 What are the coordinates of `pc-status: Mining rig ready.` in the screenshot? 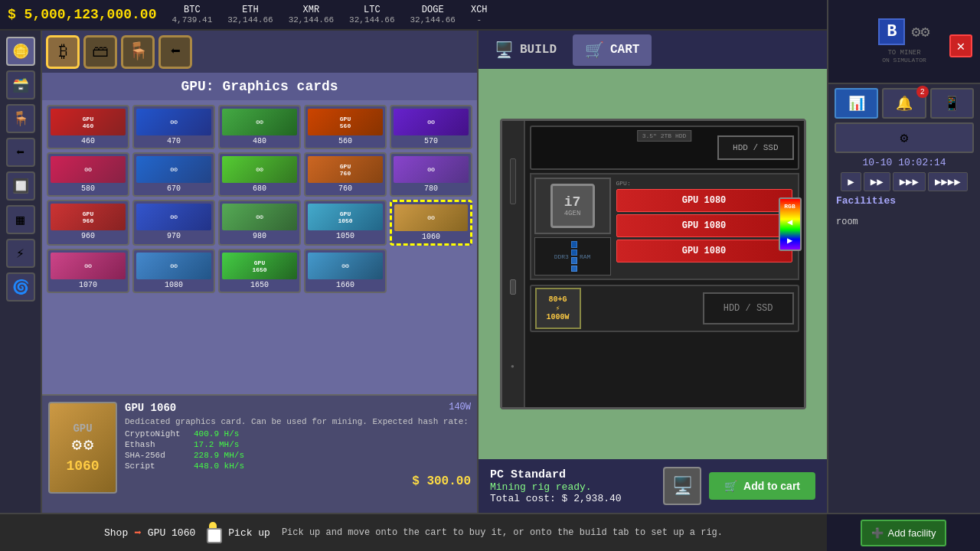 It's located at (573, 487).